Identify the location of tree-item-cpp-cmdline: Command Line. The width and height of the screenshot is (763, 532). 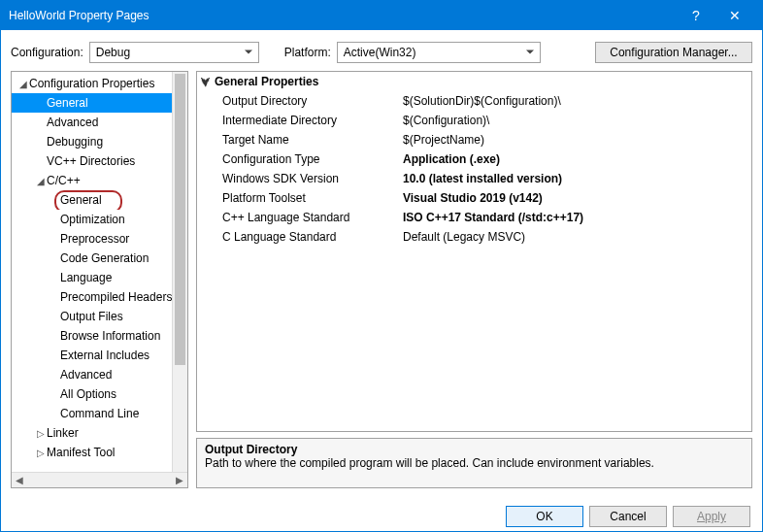
(99, 414).